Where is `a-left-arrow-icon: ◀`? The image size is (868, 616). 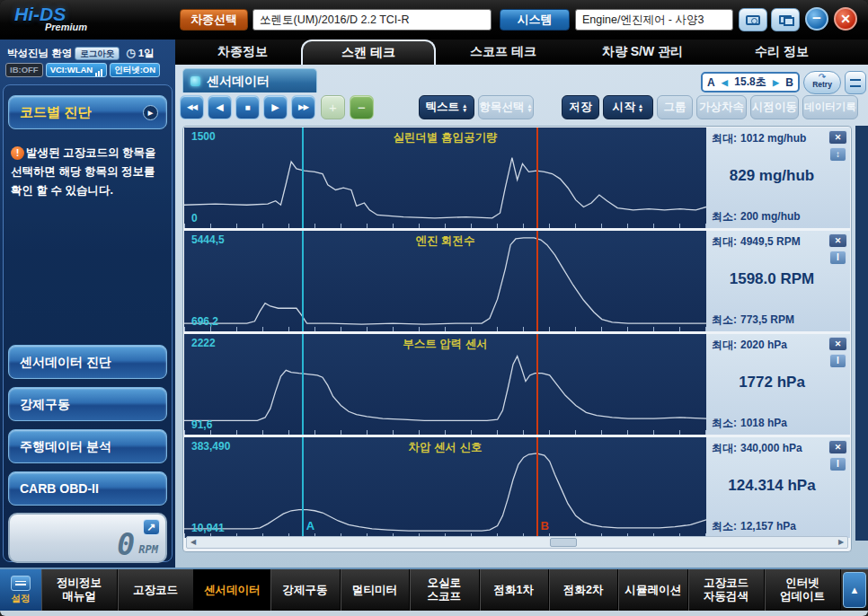 a-left-arrow-icon: ◀ is located at coordinates (724, 83).